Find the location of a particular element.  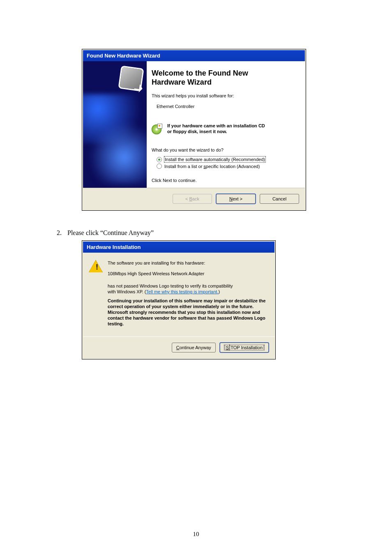

back-button: < Back is located at coordinates (192, 199).